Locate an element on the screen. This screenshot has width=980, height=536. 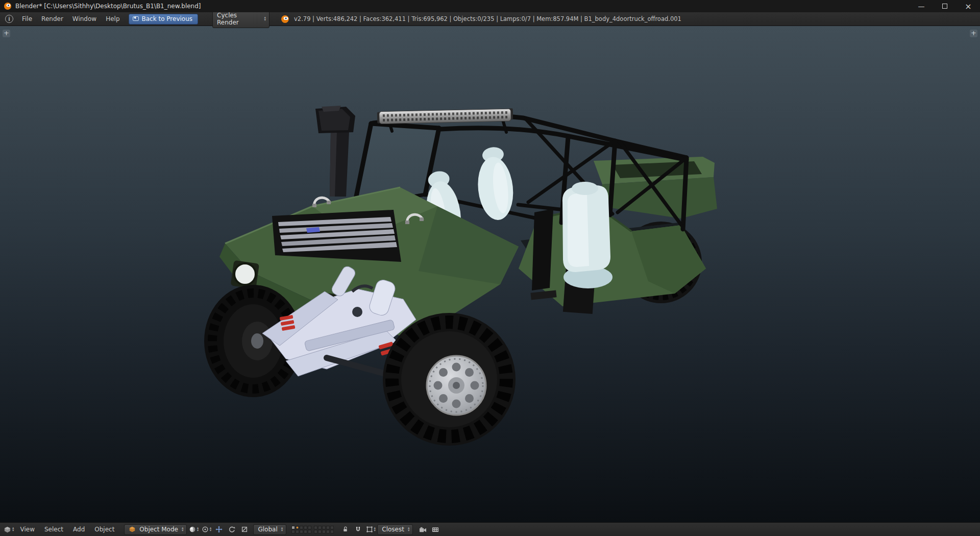
manipulator-translate-toggle is located at coordinates (219, 530).